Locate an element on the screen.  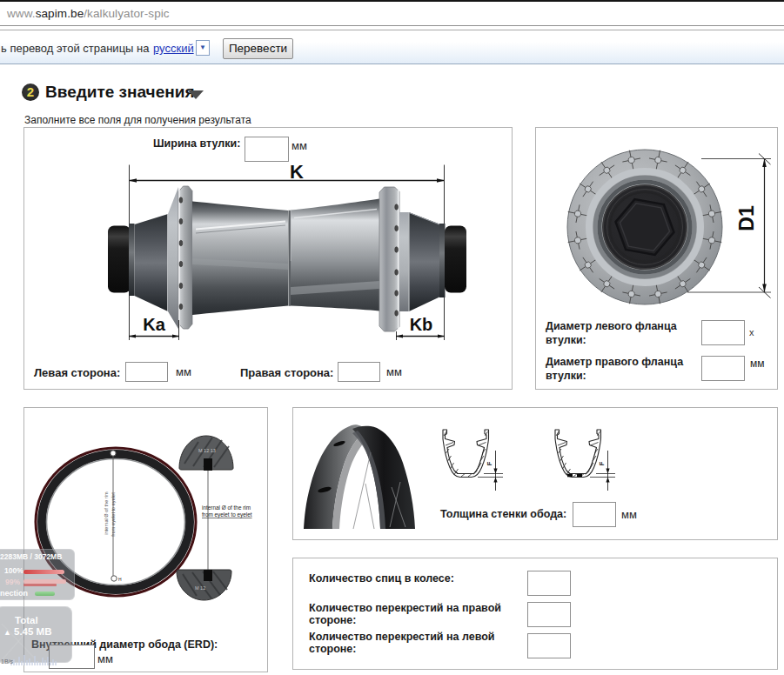
svg-text: M 12 13 is located at coordinates (207, 451).